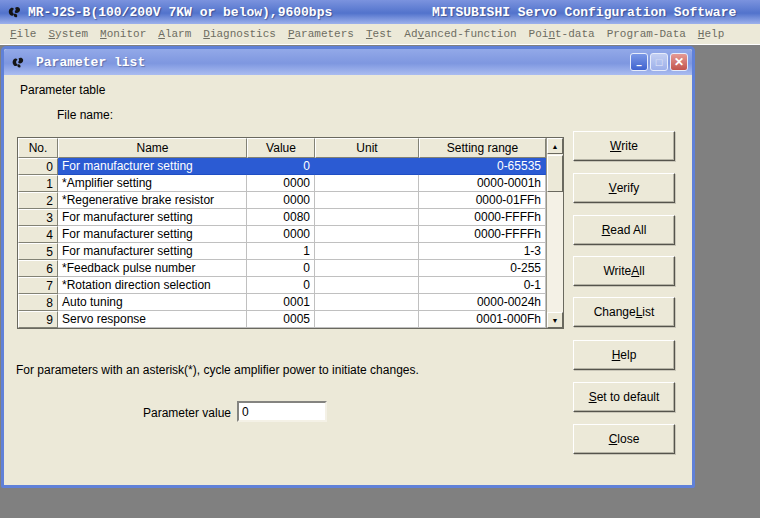 This screenshot has height=518, width=760. What do you see at coordinates (679, 62) in the screenshot?
I see `close-icon: ✕` at bounding box center [679, 62].